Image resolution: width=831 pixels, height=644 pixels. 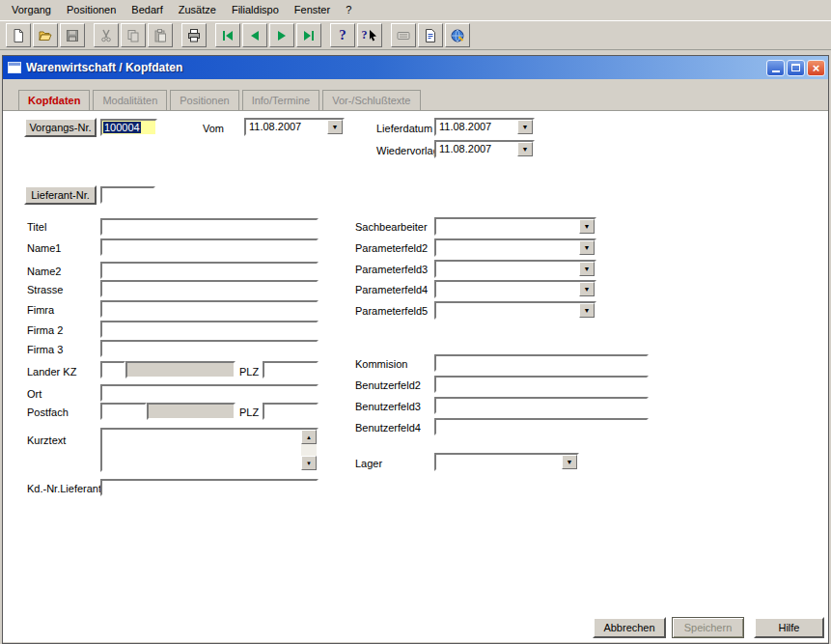 I want to click on sachbearbeiter-dropdown-icon: ▼, so click(x=587, y=226).